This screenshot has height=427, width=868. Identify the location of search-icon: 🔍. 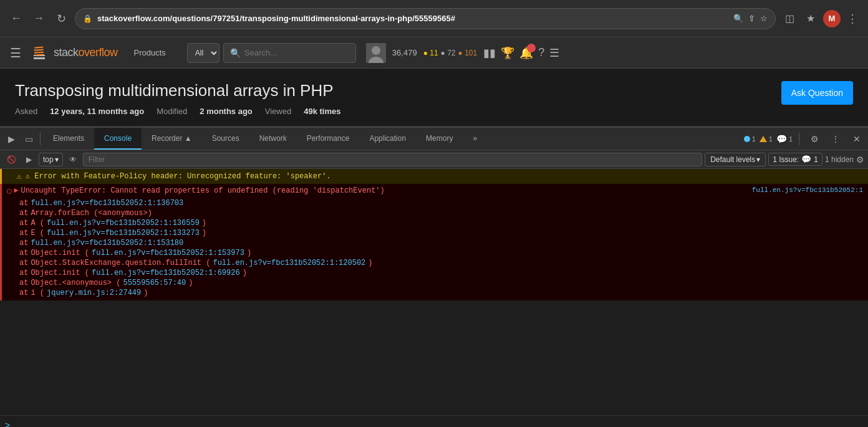
(236, 53).